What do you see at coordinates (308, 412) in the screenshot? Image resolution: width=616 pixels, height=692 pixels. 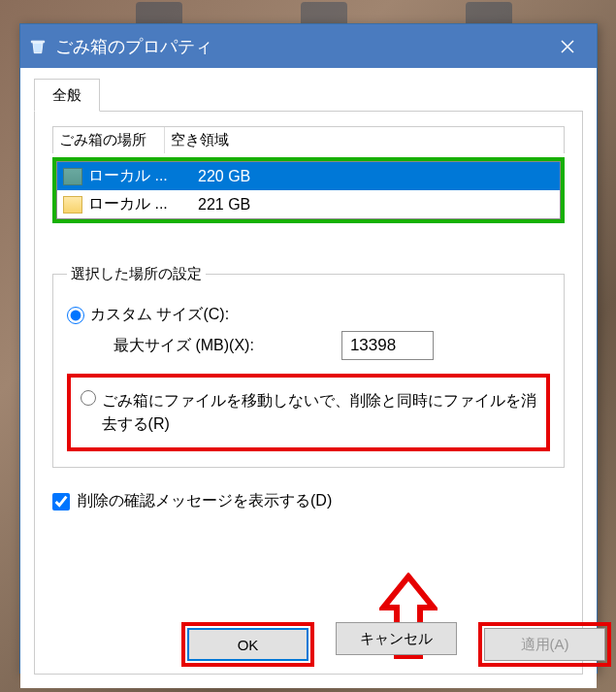 I see `radio-no-recycle: ごみ箱にファイルを移動しないで、削除と同時にファイルを消去する(R)` at bounding box center [308, 412].